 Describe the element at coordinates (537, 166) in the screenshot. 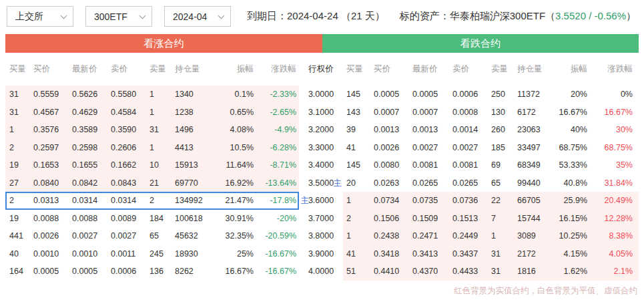

I see `put-oi: 68349` at that location.